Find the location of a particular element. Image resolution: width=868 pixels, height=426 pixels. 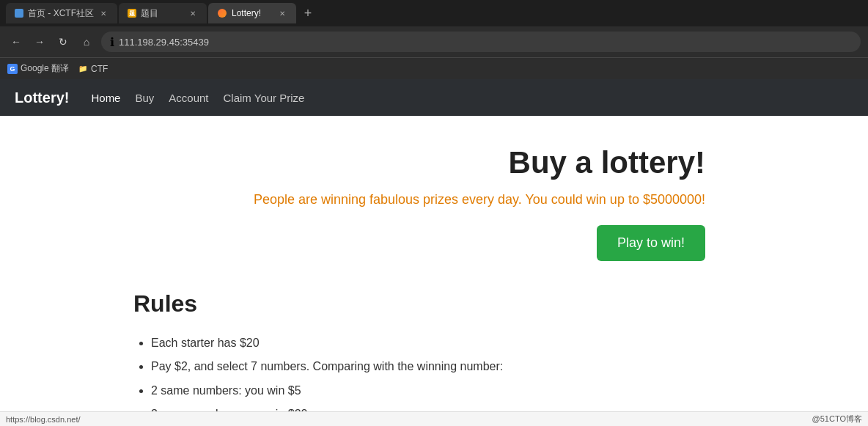

new-tab-button: + is located at coordinates (308, 13).